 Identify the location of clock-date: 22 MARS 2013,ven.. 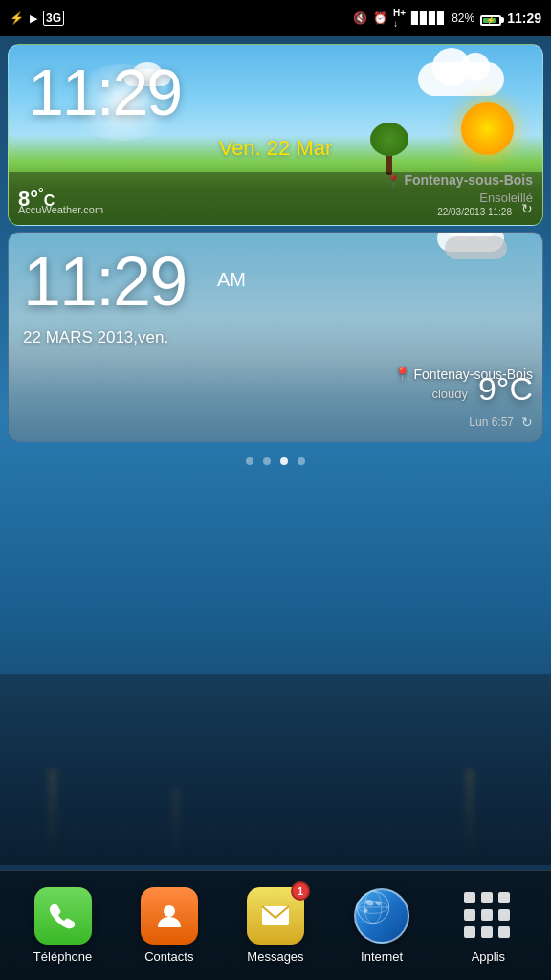
(96, 338).